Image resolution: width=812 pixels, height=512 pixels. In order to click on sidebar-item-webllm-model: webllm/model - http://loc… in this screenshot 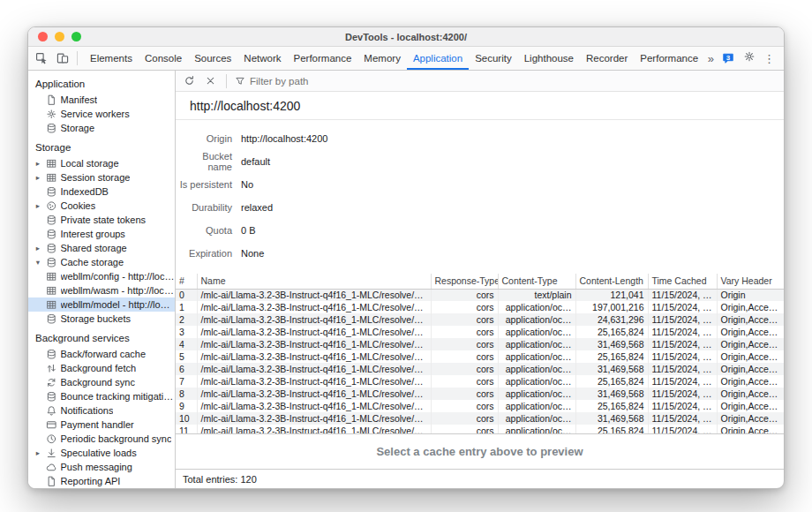, I will do `click(102, 305)`.